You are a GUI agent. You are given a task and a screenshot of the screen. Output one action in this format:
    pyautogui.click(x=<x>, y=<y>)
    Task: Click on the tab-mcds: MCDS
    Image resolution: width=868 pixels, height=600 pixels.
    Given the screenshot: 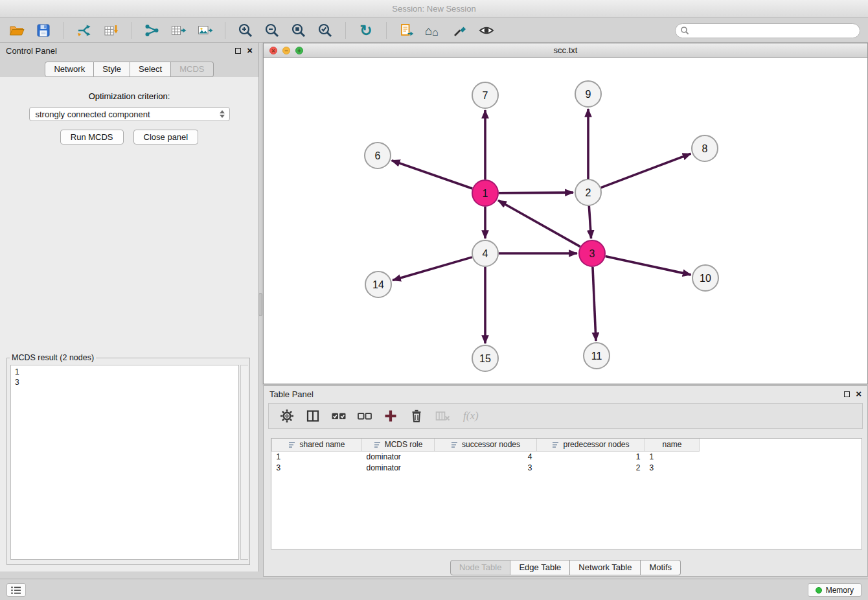 What is the action you would take?
    pyautogui.click(x=192, y=69)
    